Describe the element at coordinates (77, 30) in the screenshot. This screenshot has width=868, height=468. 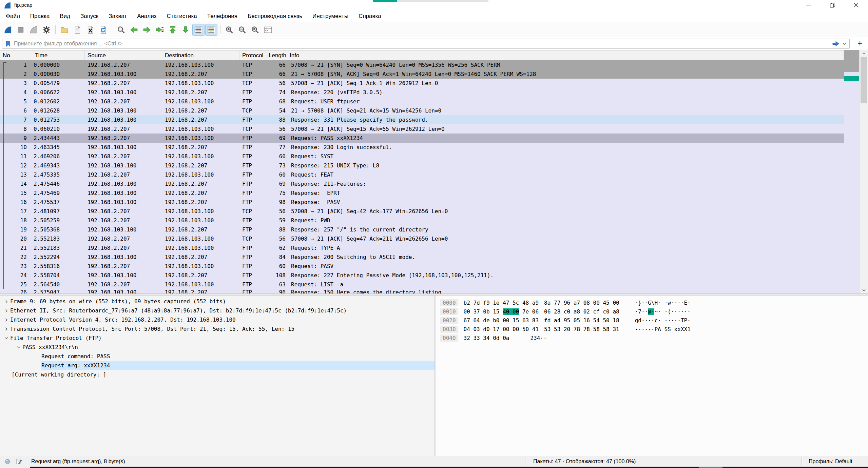
I see `save-file-button` at that location.